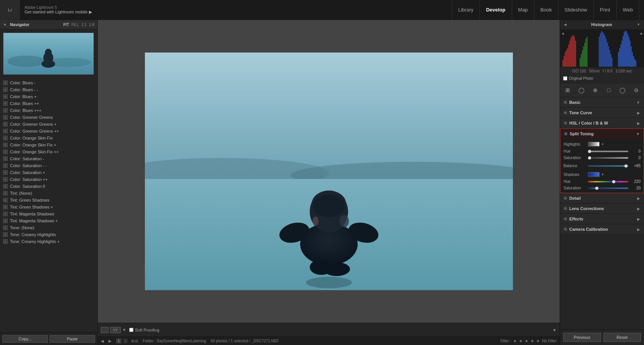 Image resolution: width=644 pixels, height=345 pixels. Describe the element at coordinates (565, 78) in the screenshot. I see `original-photo-checkbox` at that location.